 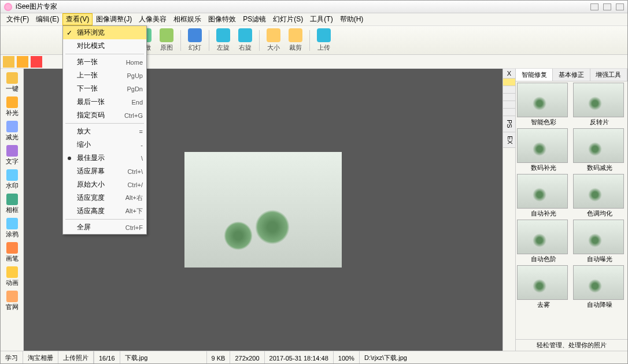 I want to click on minimize-button, so click(x=594, y=7).